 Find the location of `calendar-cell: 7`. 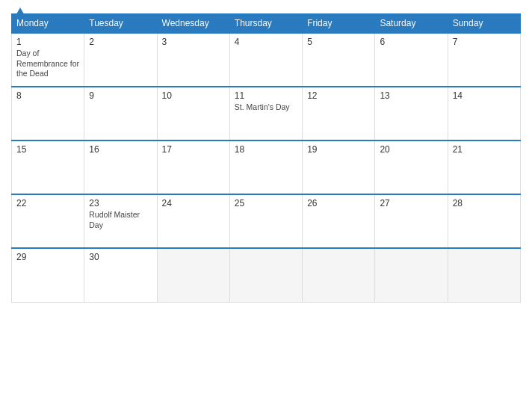

calendar-cell: 7 is located at coordinates (484, 60).